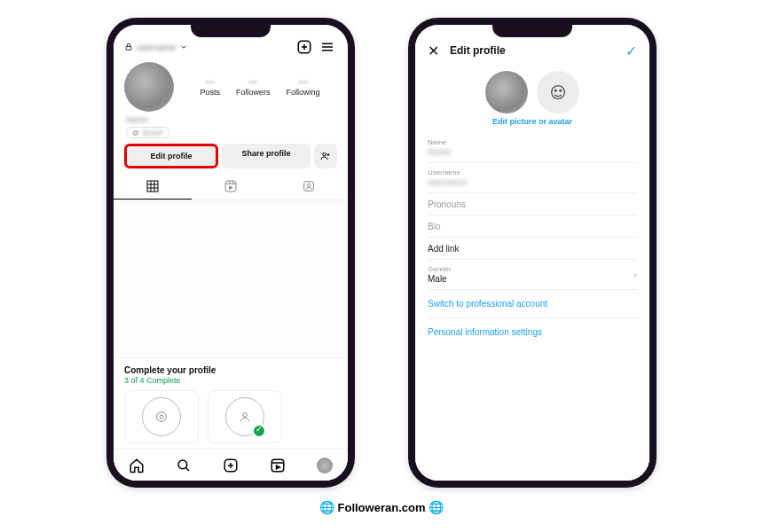 Image resolution: width=763 pixels, height=532 pixels. Describe the element at coordinates (327, 47) in the screenshot. I see `hamburger-icon` at that location.